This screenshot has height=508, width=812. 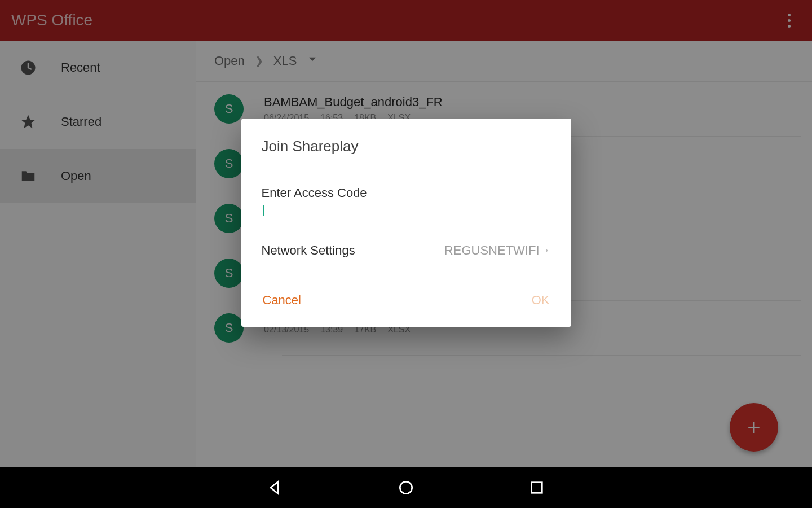 What do you see at coordinates (406, 193) in the screenshot?
I see `access-code-label: Enter Access Code` at bounding box center [406, 193].